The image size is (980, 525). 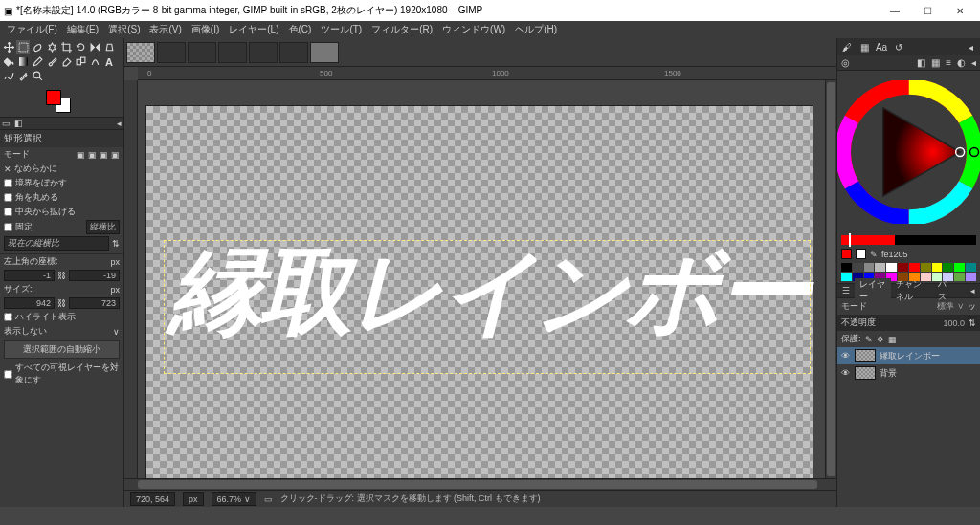 I want to click on tool-clone, so click(x=80, y=61).